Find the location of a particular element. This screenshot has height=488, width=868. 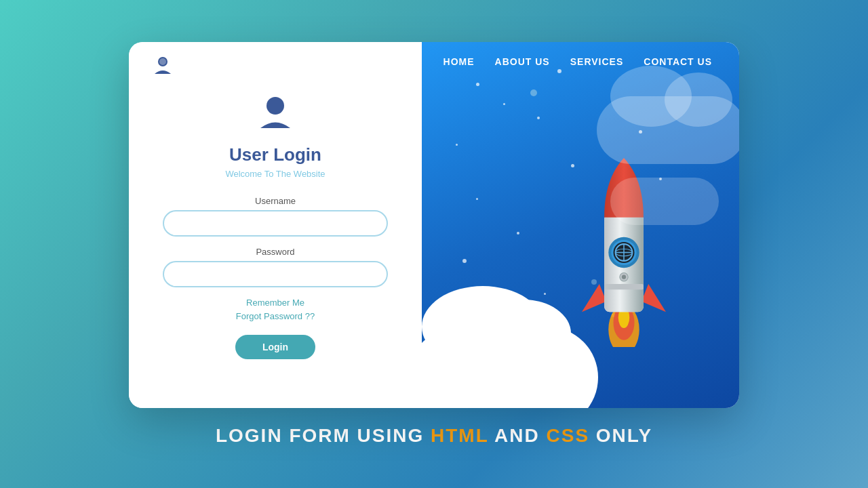

username-label: Username is located at coordinates (275, 201).